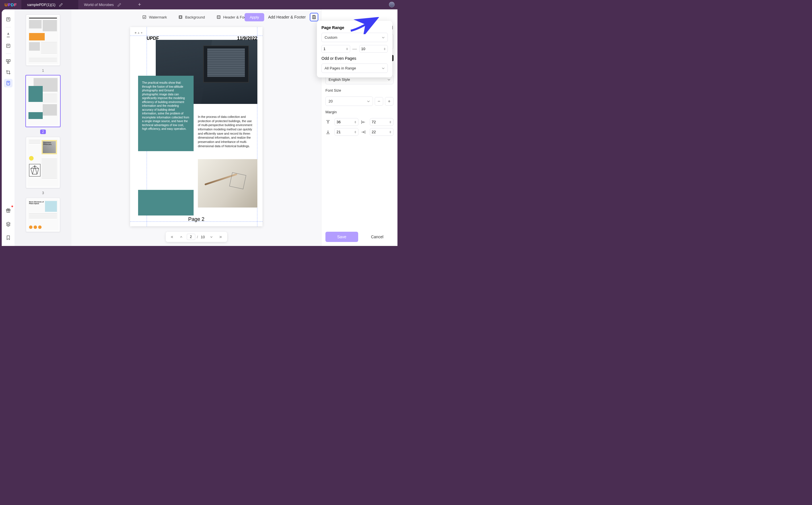 The image size is (812, 505). What do you see at coordinates (196, 219) in the screenshot?
I see `page-footer-text: Page 2` at bounding box center [196, 219].